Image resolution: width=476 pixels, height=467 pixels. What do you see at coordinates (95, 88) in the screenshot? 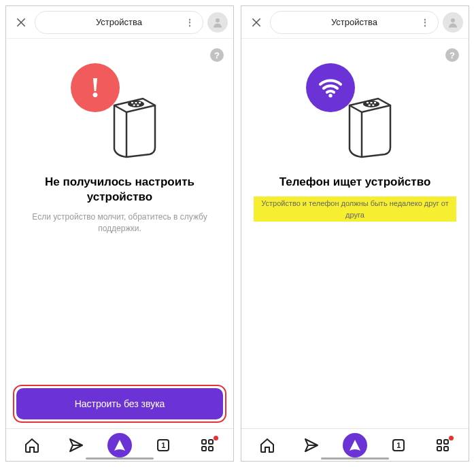
I see `exclamation-icon: !` at bounding box center [95, 88].